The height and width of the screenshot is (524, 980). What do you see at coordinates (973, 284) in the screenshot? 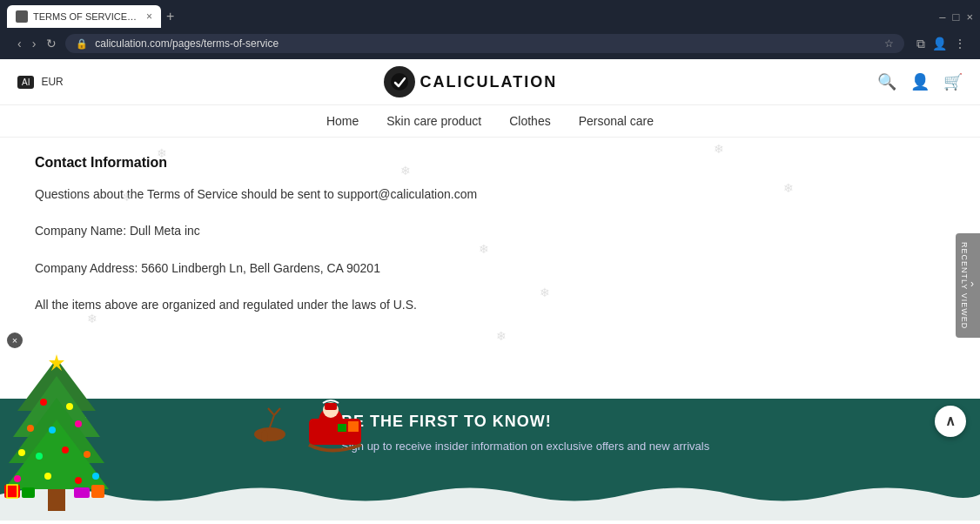
I see `recently-viewed-chevron-icon: ›` at bounding box center [973, 284].